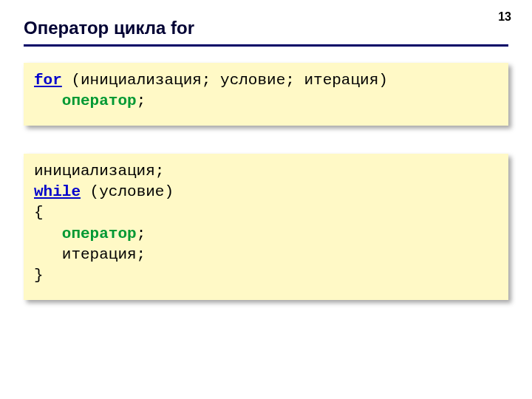 This screenshot has width=532, height=399. What do you see at coordinates (225, 80) in the screenshot?
I see `for-arguments: (инициализация; условие; итерация)` at bounding box center [225, 80].